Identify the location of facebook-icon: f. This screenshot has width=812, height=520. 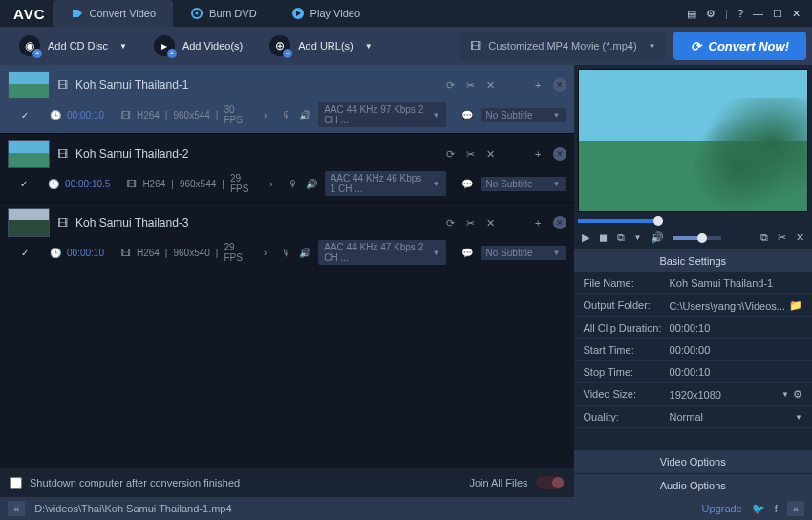
(776, 509).